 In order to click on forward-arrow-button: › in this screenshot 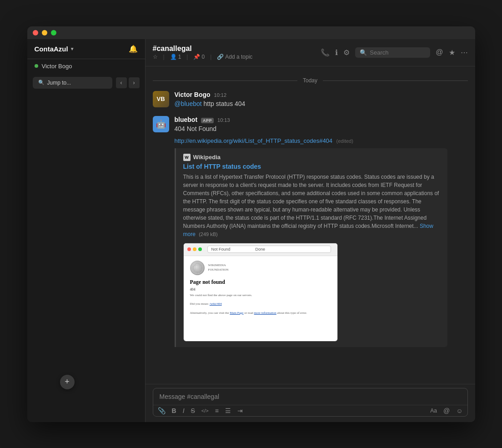, I will do `click(134, 83)`.